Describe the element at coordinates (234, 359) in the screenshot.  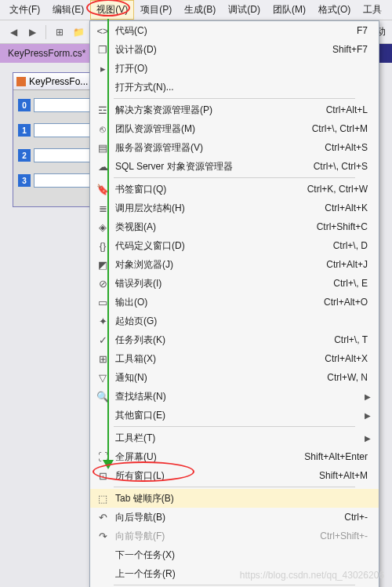
I see `menu-item: ⊞工具箱(X)Ctrl+Alt+X` at that location.